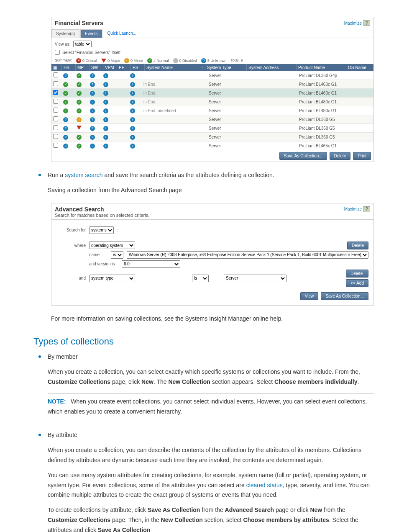  What do you see at coordinates (360, 68) in the screenshot?
I see `col-os: OS Name` at bounding box center [360, 68].